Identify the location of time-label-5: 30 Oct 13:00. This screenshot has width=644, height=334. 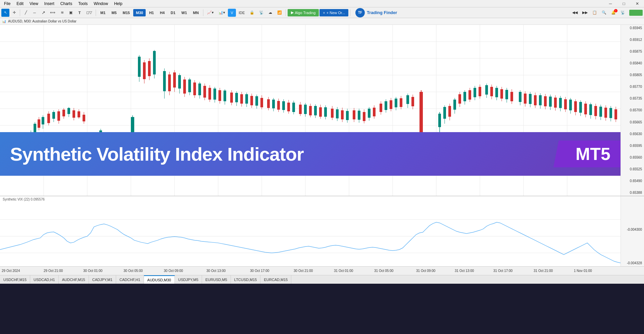
(216, 271).